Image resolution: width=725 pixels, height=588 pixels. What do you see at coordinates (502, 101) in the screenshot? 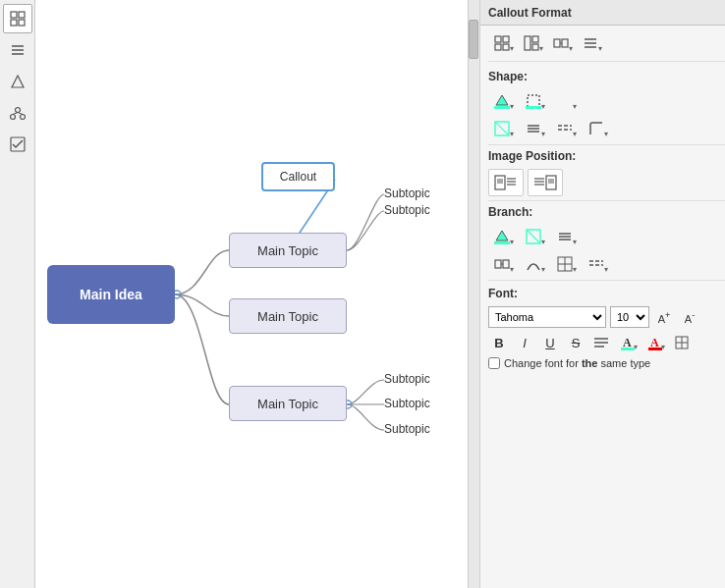
I see `fill-color-btn` at bounding box center [502, 101].